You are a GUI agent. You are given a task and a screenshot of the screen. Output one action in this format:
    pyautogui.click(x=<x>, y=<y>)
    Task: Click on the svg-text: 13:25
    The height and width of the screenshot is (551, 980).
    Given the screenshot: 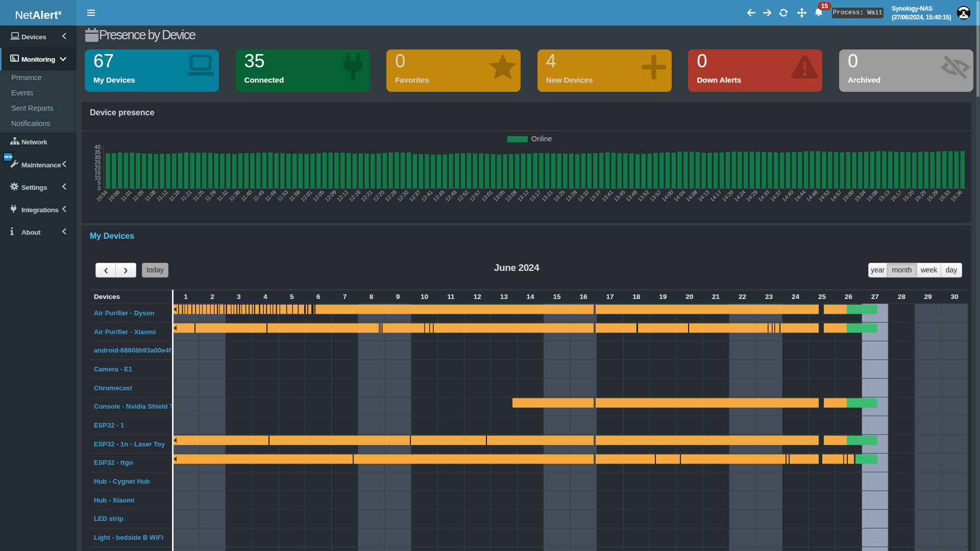 What is the action you would take?
    pyautogui.click(x=559, y=196)
    